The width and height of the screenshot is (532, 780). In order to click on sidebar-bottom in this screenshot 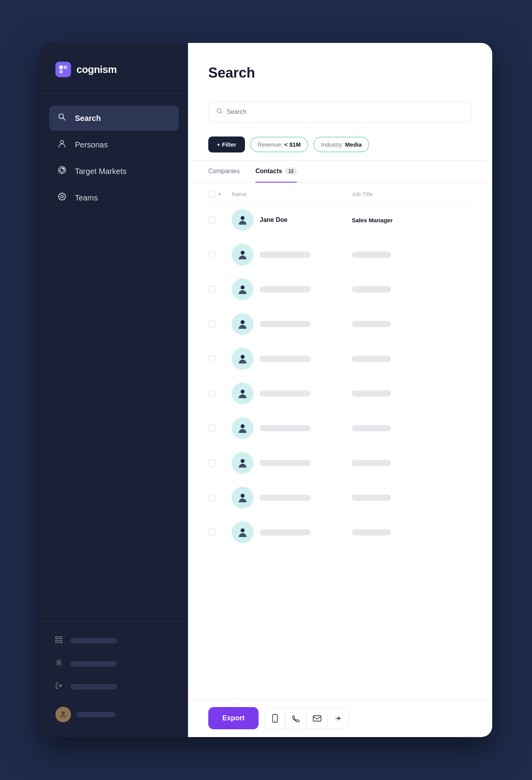, I will do `click(114, 679)`.